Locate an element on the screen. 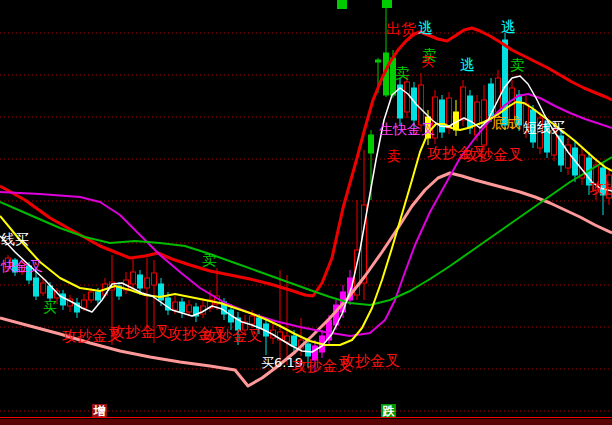 Image resolution: width=612 pixels, height=425 pixels. signal-label: 生快金叉 is located at coordinates (407, 129).